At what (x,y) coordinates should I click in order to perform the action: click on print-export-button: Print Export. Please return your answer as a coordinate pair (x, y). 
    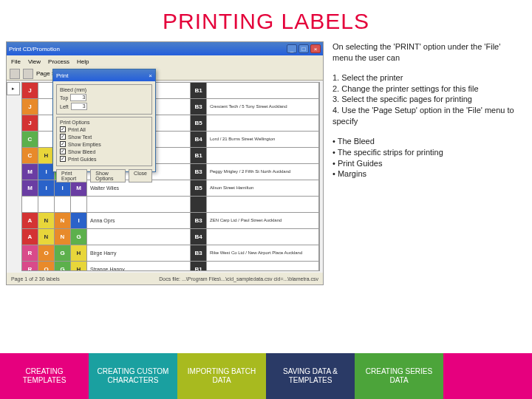
    Looking at the image, I should click on (72, 176).